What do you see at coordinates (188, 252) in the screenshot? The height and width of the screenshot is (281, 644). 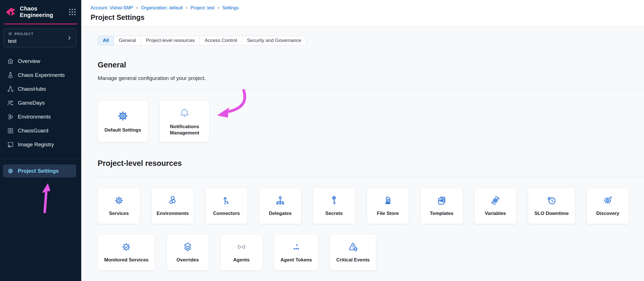 I see `card-overrides: Overrides` at bounding box center [188, 252].